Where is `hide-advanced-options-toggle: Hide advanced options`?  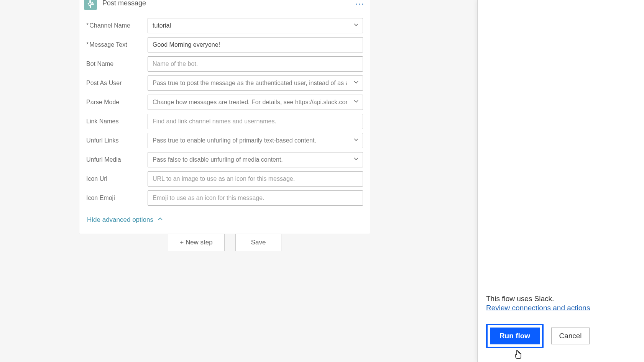 hide-advanced-options-toggle: Hide advanced options is located at coordinates (125, 220).